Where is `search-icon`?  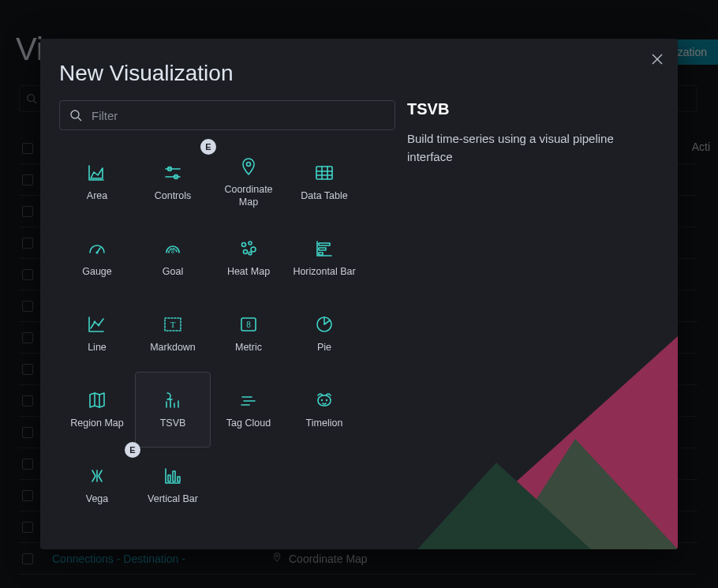
search-icon is located at coordinates (76, 115).